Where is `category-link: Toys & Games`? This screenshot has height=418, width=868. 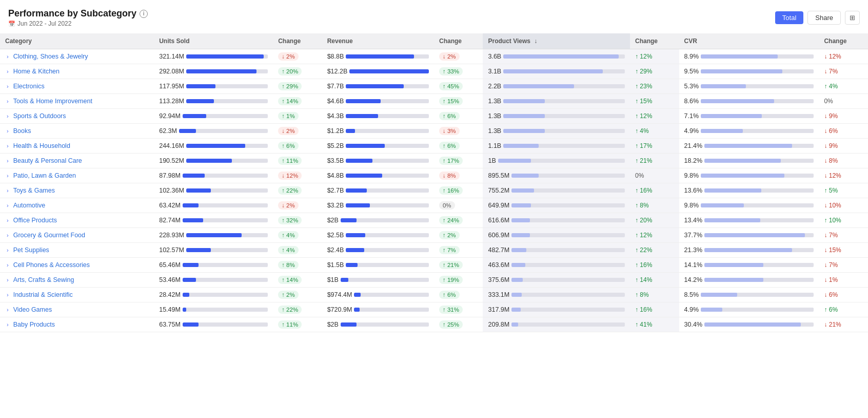 category-link: Toys & Games is located at coordinates (34, 191).